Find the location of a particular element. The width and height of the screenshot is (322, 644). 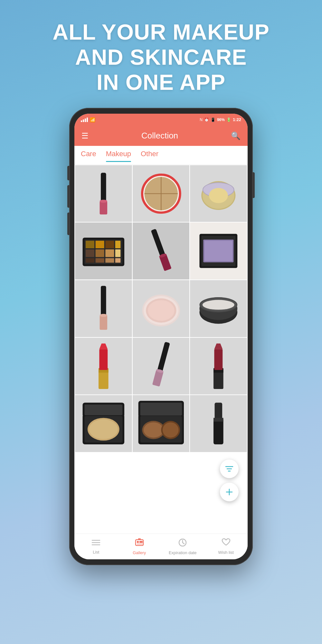

volume-up-button is located at coordinates (68, 196).